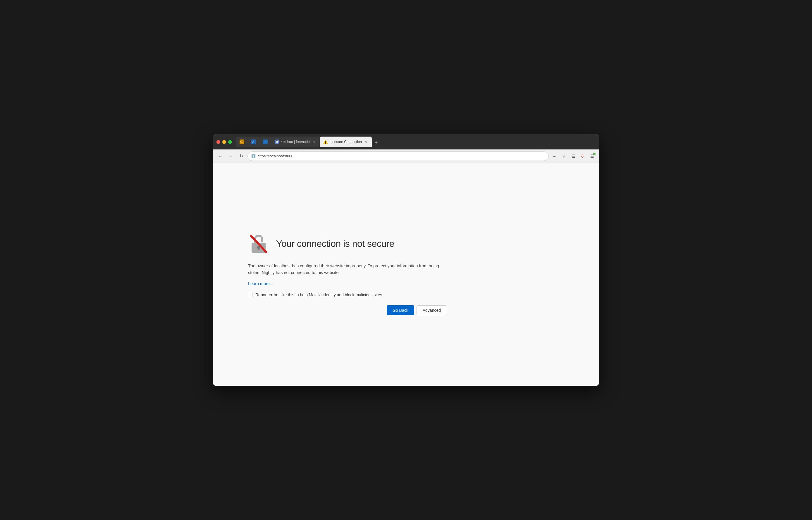 The width and height of the screenshot is (812, 520). What do you see at coordinates (254, 142) in the screenshot?
I see `calendar-favicon-icon: 20` at bounding box center [254, 142].